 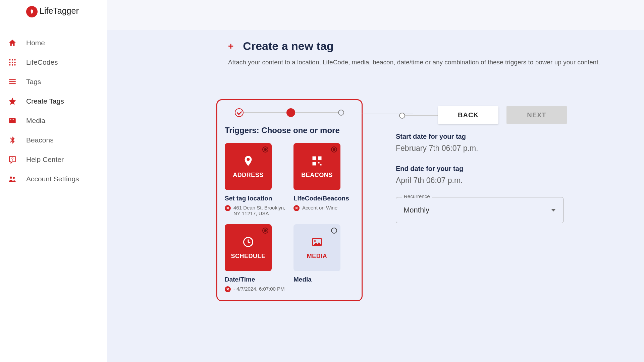 What do you see at coordinates (12, 121) in the screenshot?
I see `media-icon` at bounding box center [12, 121].